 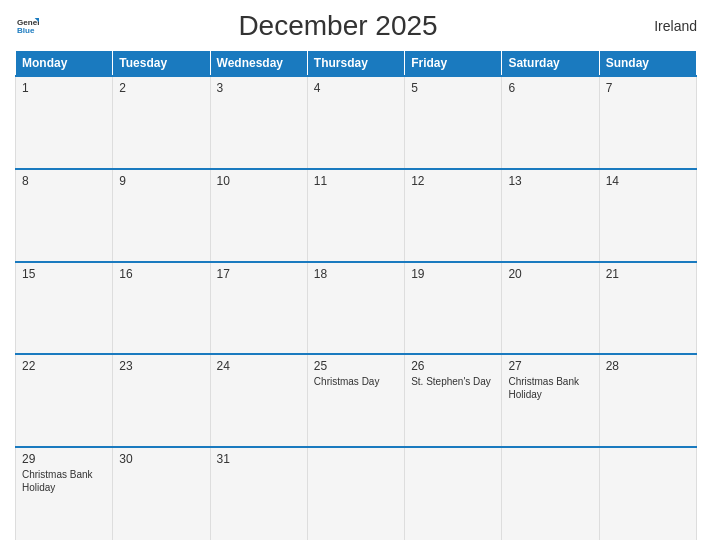 What do you see at coordinates (356, 216) in the screenshot?
I see `day-cell: 11` at bounding box center [356, 216].